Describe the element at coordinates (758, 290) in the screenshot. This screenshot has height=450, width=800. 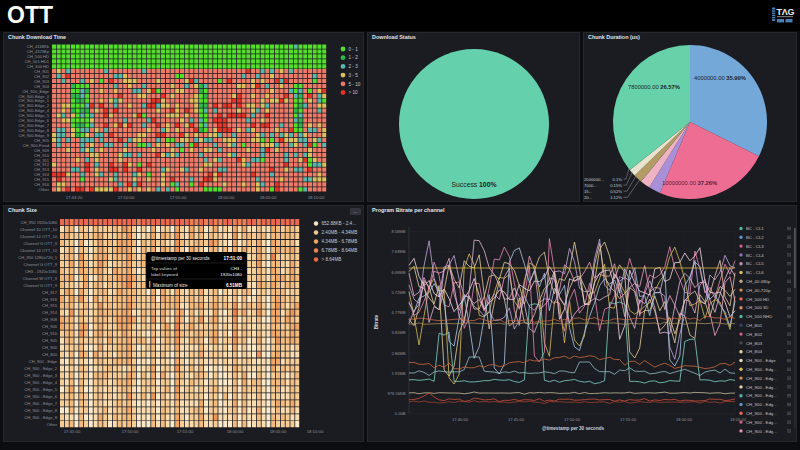
I see `svg-text: CH_40-720p` at that location.